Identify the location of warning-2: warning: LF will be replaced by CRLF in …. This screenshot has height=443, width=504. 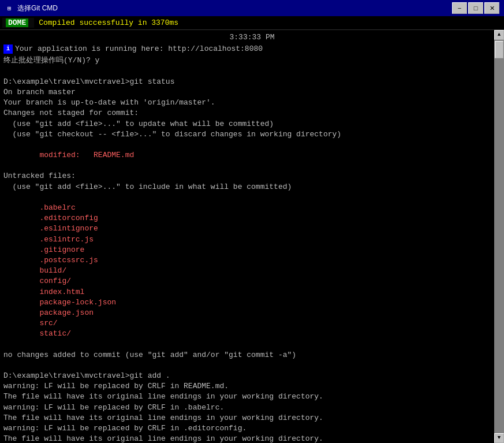
(252, 408).